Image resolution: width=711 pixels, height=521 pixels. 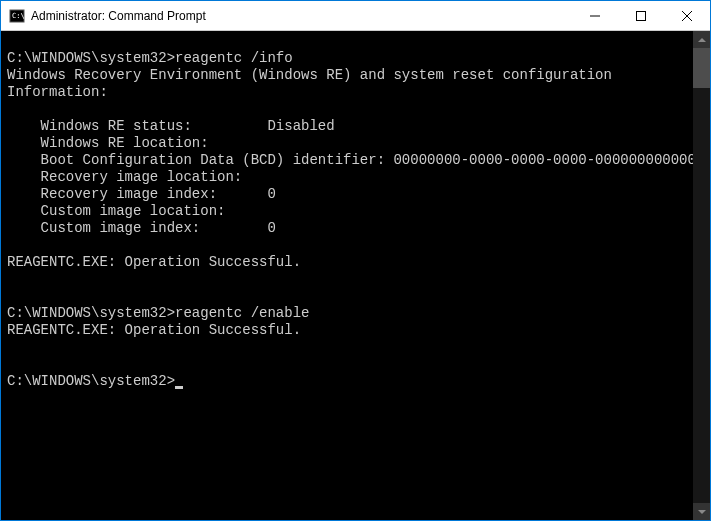 What do you see at coordinates (702, 68) in the screenshot?
I see `scroll-thumb` at bounding box center [702, 68].